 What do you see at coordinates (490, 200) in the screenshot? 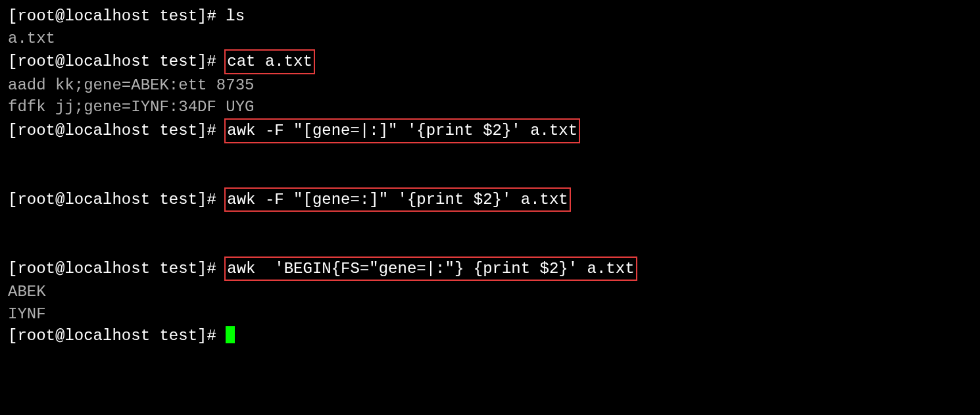
I see `terminal-line-4: [root@localhost test]# awk -F "[gene=:]"…` at bounding box center [490, 200].